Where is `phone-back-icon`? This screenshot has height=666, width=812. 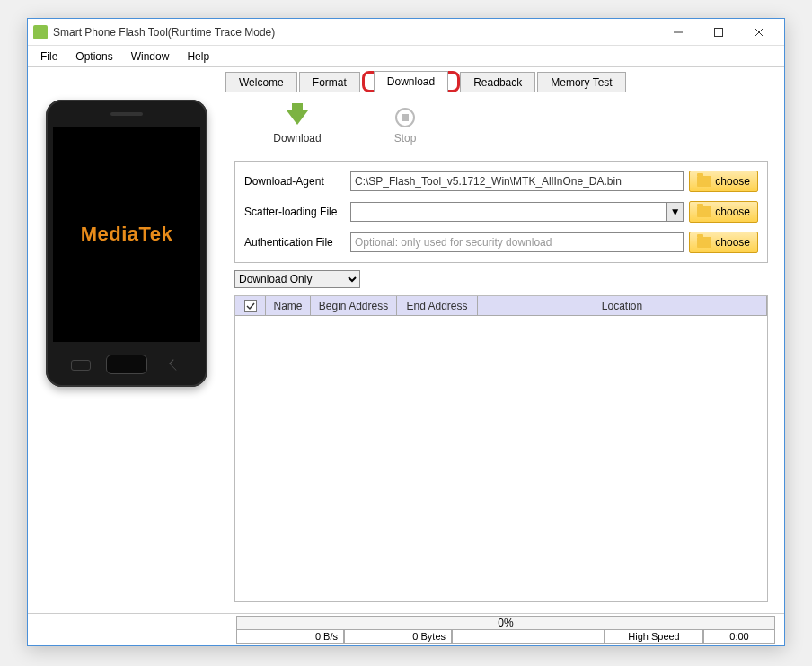 phone-back-icon is located at coordinates (174, 364).